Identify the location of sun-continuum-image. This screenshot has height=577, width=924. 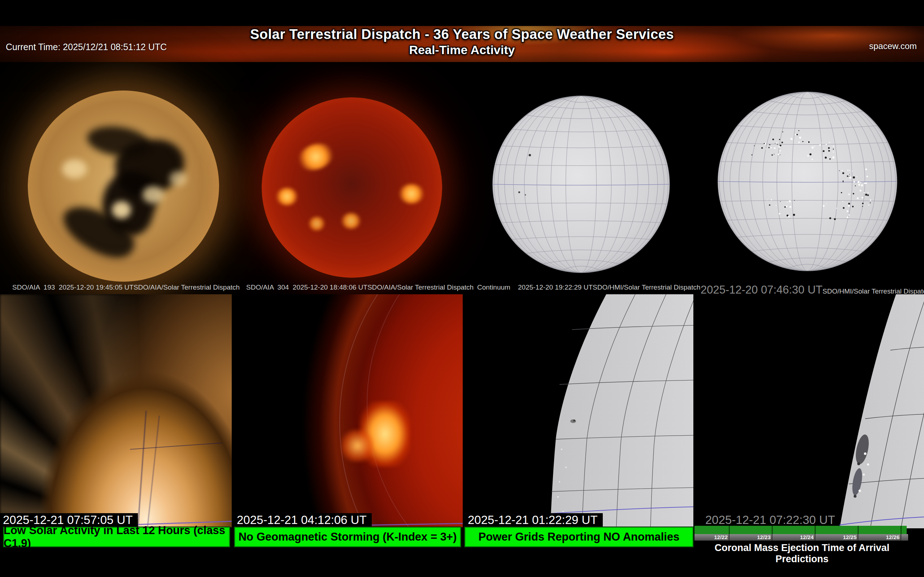
(581, 185).